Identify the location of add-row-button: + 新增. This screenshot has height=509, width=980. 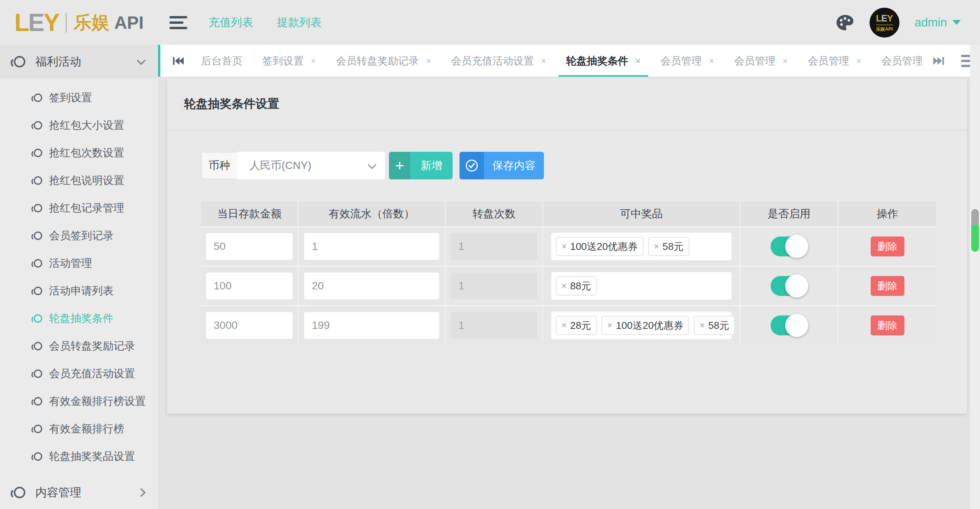
(421, 166).